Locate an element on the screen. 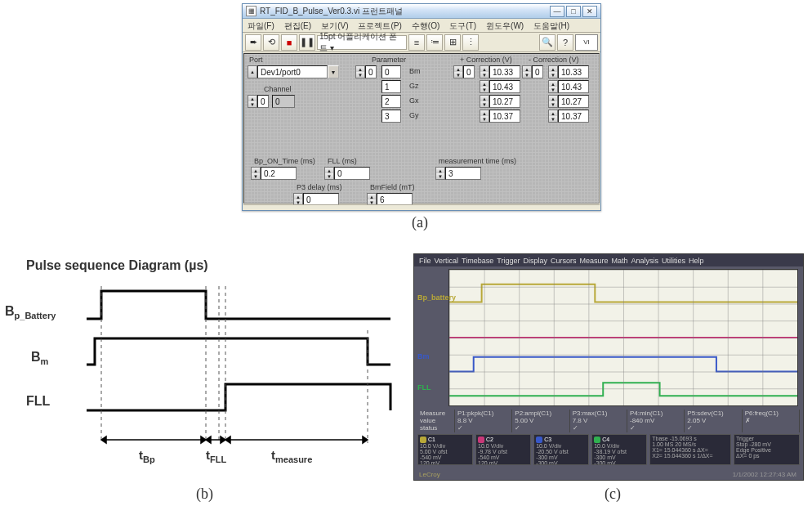 Image resolution: width=812 pixels, height=506 pixels. scope-menu-timebase: Timebase is located at coordinates (477, 261).